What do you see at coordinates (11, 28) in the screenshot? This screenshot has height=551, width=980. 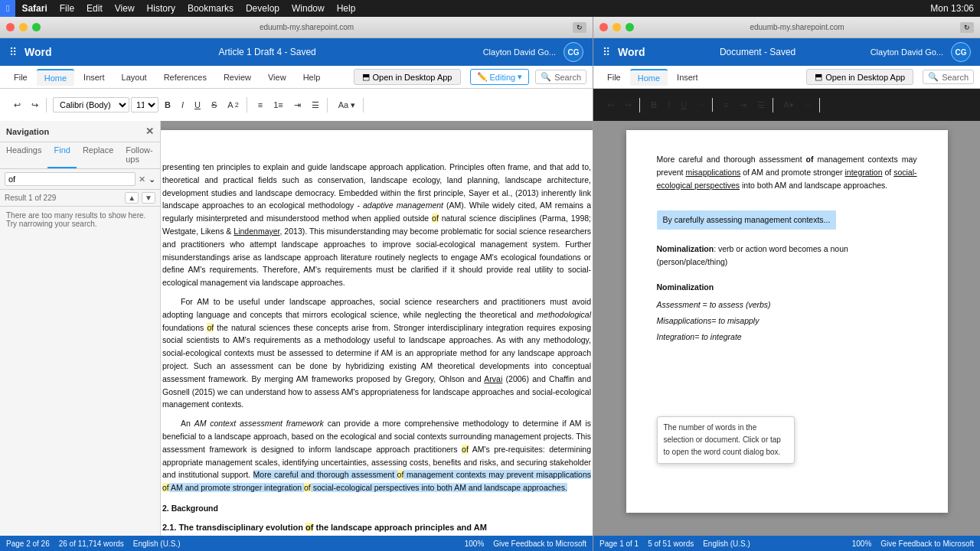 I see `close-button` at bounding box center [11, 28].